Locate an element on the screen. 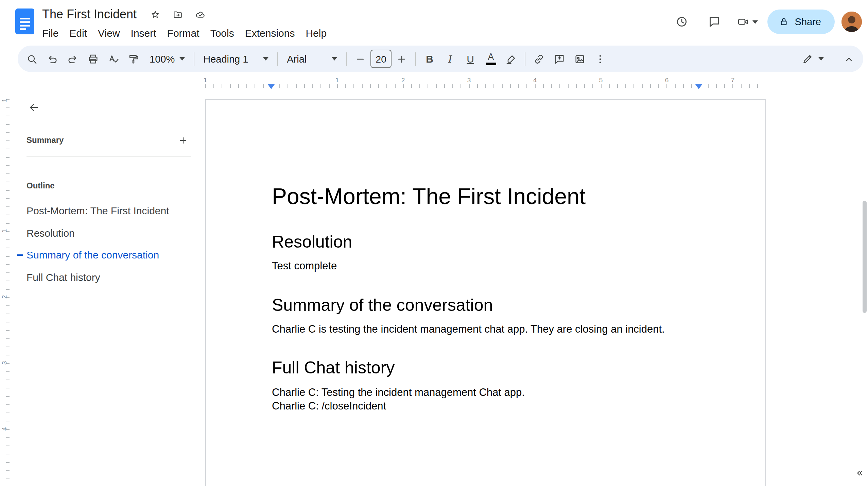  toolbar-right-group is located at coordinates (828, 59).